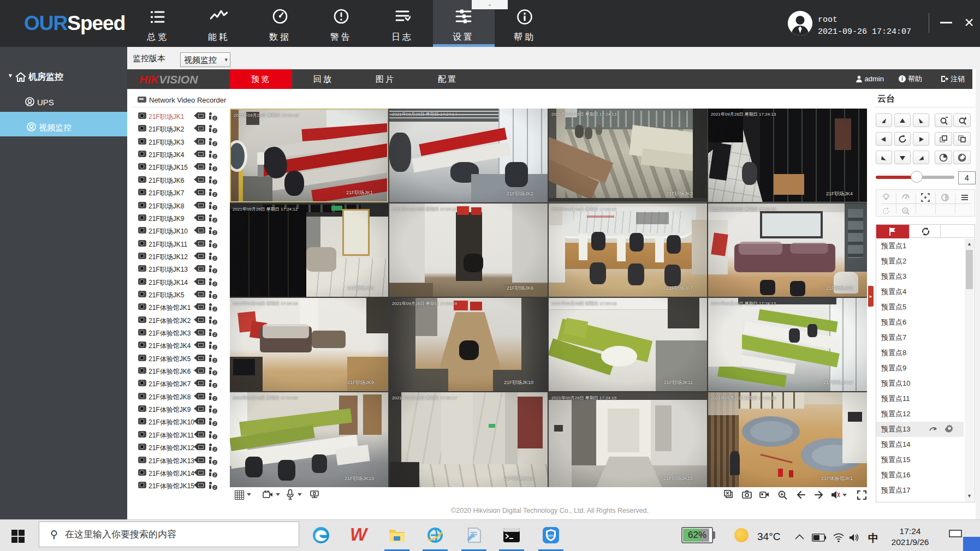  I want to click on svg-text: i, so click(902, 79).